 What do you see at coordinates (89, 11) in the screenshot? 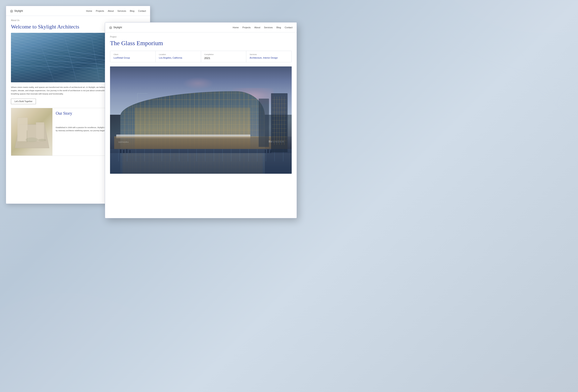
I see `nav-home-about: Home` at bounding box center [89, 11].